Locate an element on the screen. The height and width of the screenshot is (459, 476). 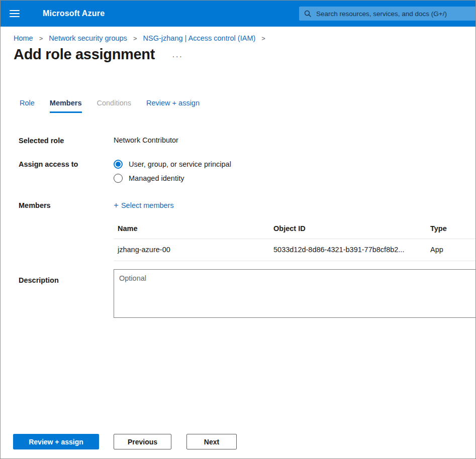
next-button: Next is located at coordinates (212, 442).